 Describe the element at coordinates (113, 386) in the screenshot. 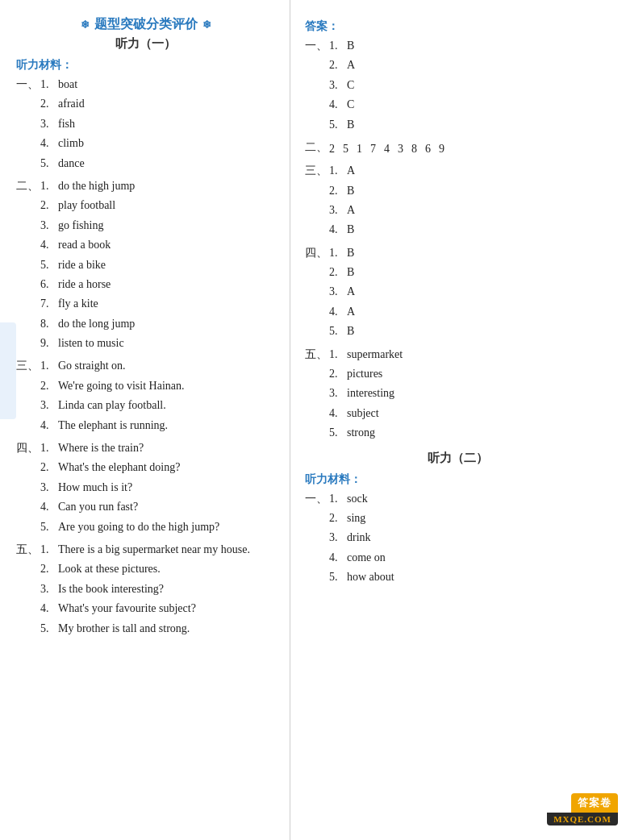

I see `list-item: 2. We're going to visit Hainan.` at that location.